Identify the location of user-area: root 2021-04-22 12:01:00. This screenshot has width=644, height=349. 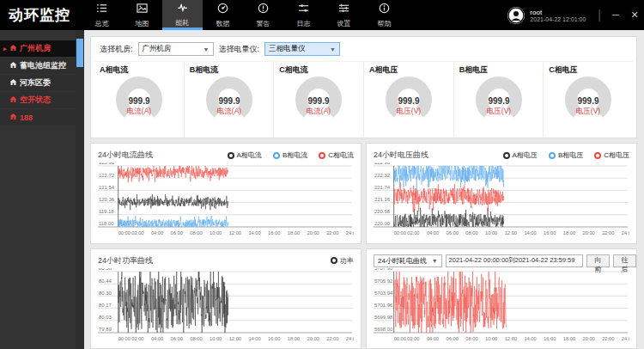
(548, 15).